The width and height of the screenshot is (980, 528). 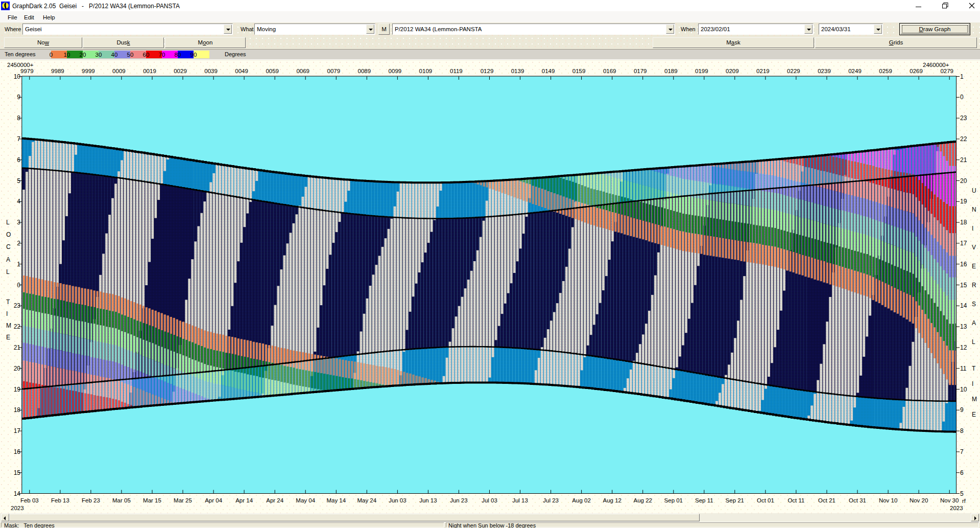 I want to click on svg-text: 1, so click(x=18, y=264).